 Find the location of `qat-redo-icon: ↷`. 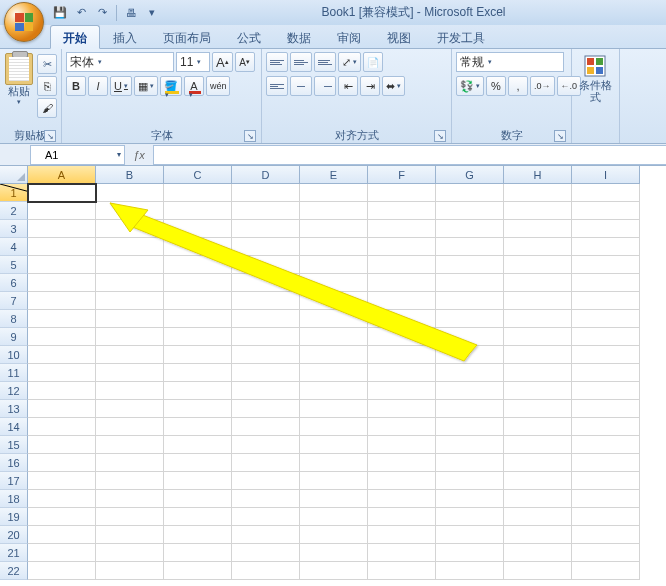

qat-redo-icon: ↷ is located at coordinates (102, 13).